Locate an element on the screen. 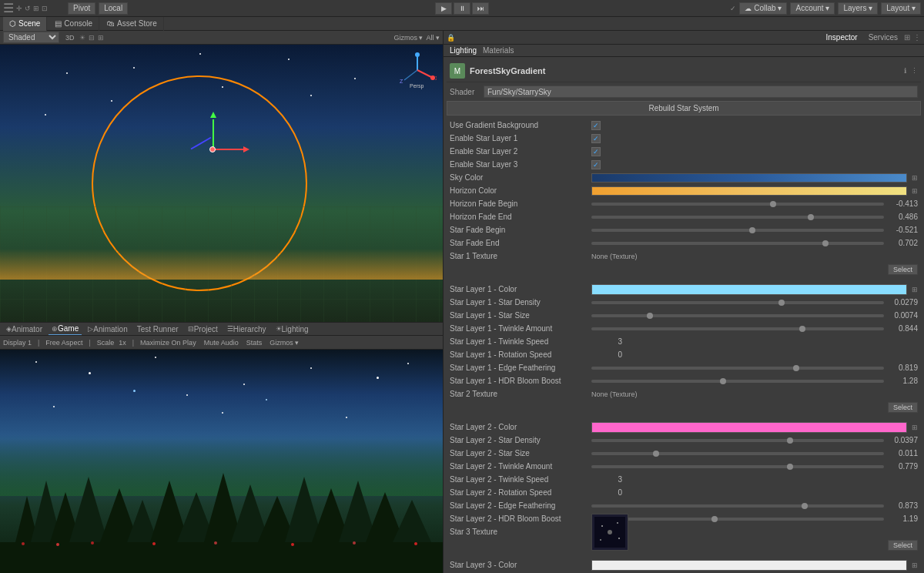 This screenshot has height=573, width=924. inspector-menu-icon: ⋮ is located at coordinates (917, 37).